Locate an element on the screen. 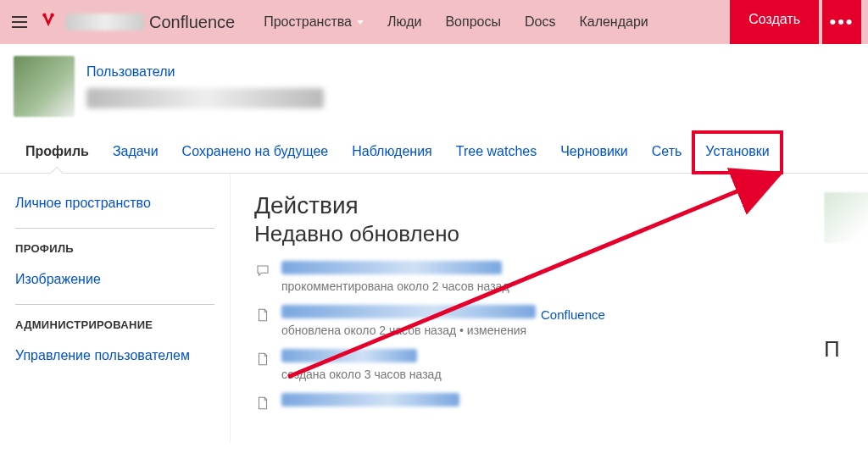 This screenshot has width=868, height=459. changes-link: изменения is located at coordinates (493, 330).